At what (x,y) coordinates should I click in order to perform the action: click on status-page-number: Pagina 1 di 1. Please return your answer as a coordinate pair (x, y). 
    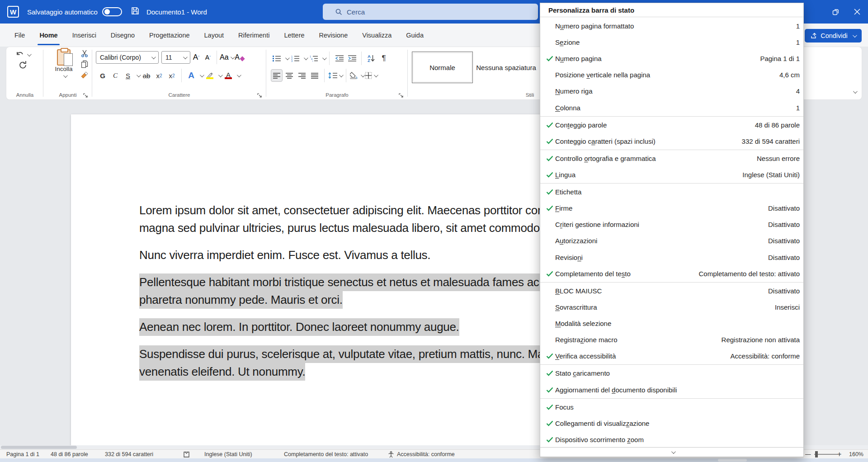
    Looking at the image, I should click on (23, 454).